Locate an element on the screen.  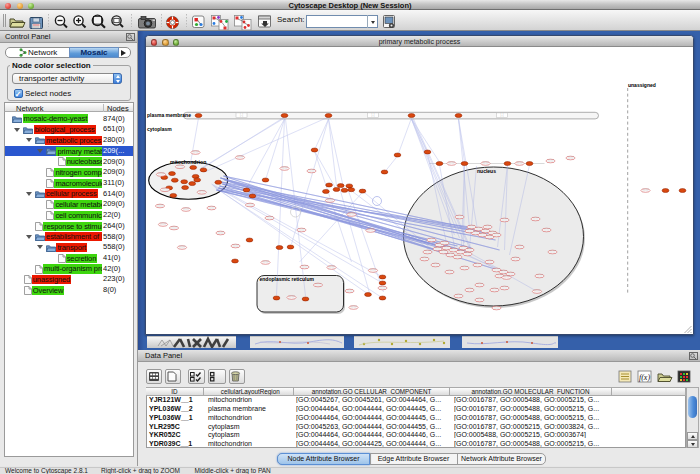
svg-text: plasma membrane is located at coordinates (169, 115).